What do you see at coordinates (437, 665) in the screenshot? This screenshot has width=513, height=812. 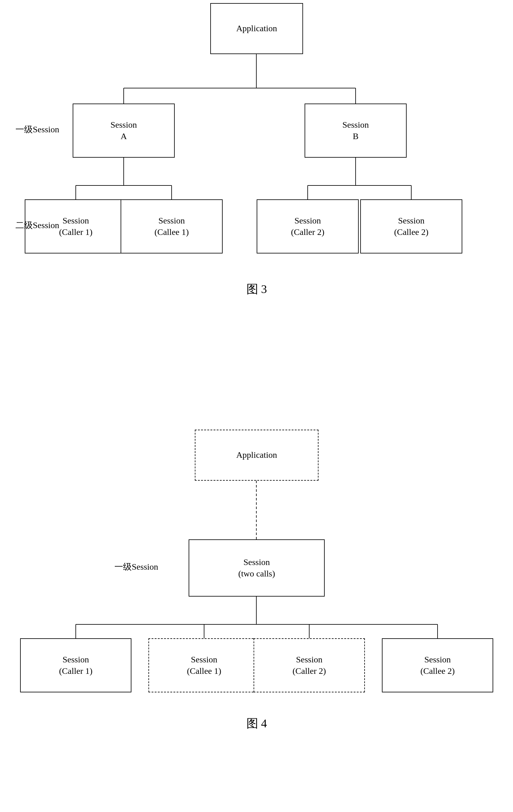 I see `callee2-node-d2: Session (Callee 2)` at bounding box center [437, 665].